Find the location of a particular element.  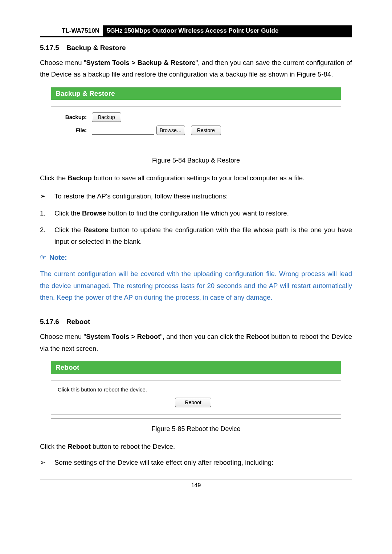

section-heading-reboot: 5.17.6Reboot is located at coordinates (196, 322).